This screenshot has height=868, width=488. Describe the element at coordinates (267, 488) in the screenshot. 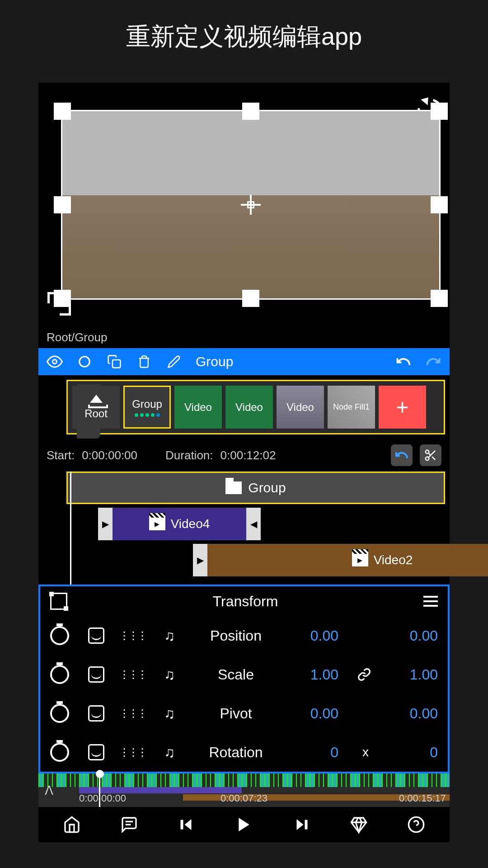

I see `track-group-label: Group` at that location.